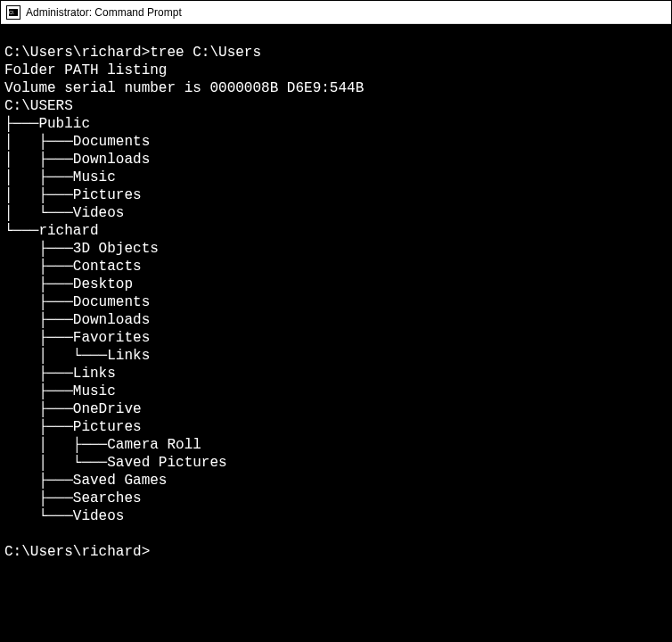 Image resolution: width=672 pixels, height=642 pixels. What do you see at coordinates (13, 12) in the screenshot?
I see `cmd-icon` at bounding box center [13, 12].